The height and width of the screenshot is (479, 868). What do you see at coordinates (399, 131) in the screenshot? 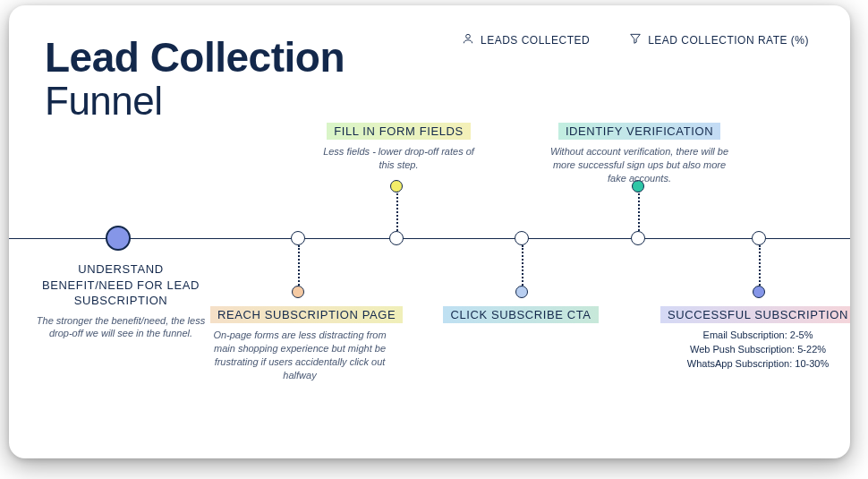
I see `step-title: FILL IN FORM FIELDS` at bounding box center [399, 131].